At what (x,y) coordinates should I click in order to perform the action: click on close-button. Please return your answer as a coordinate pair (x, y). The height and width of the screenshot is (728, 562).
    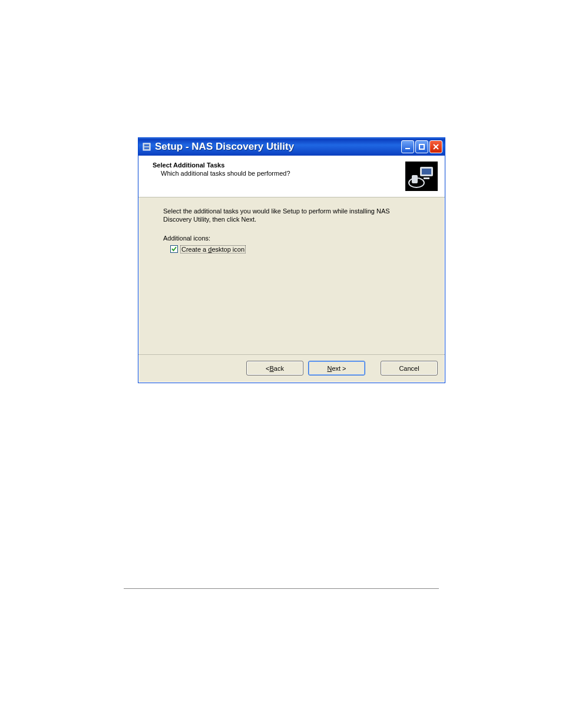
    Looking at the image, I should click on (436, 147).